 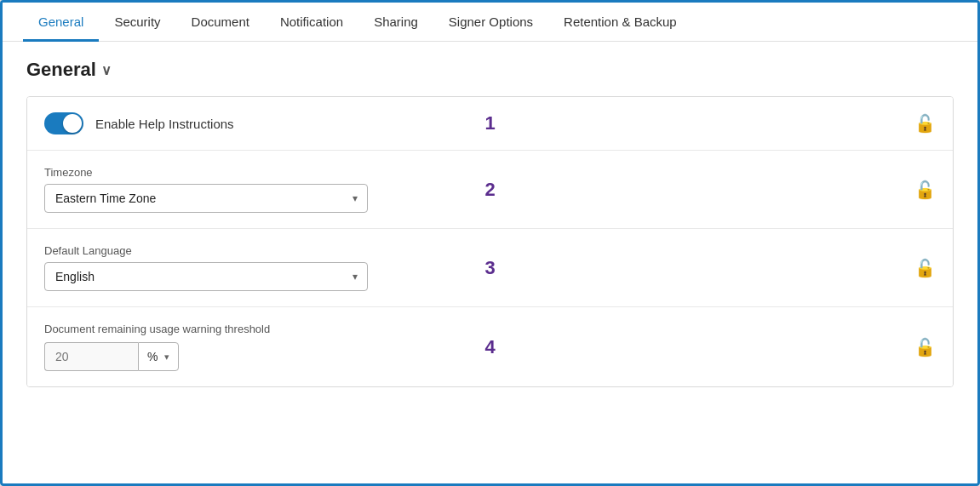 What do you see at coordinates (206, 250) in the screenshot?
I see `language-label: Default Language` at bounding box center [206, 250].